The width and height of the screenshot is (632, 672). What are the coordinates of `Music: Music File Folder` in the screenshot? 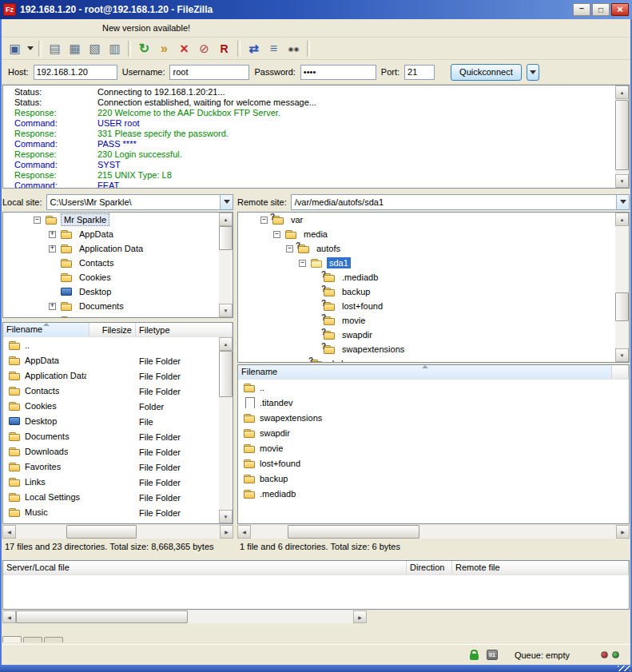 It's located at (118, 511).